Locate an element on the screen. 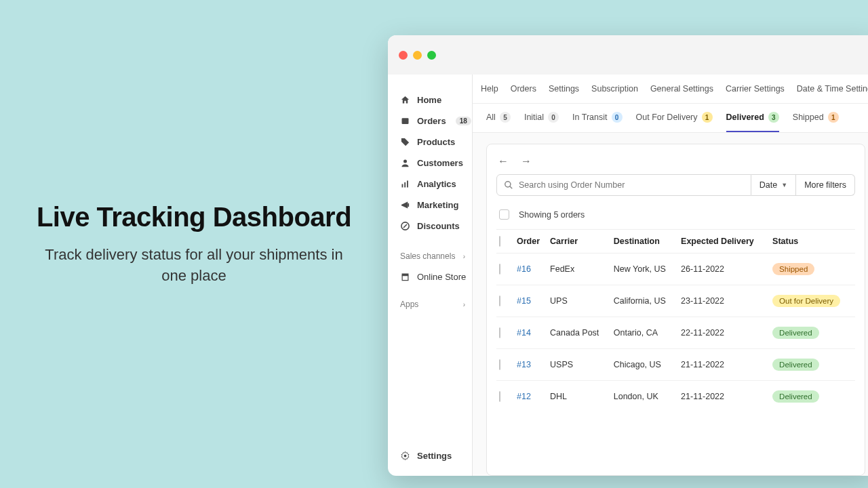  cell-destination: Ontario, CA is located at coordinates (644, 333).